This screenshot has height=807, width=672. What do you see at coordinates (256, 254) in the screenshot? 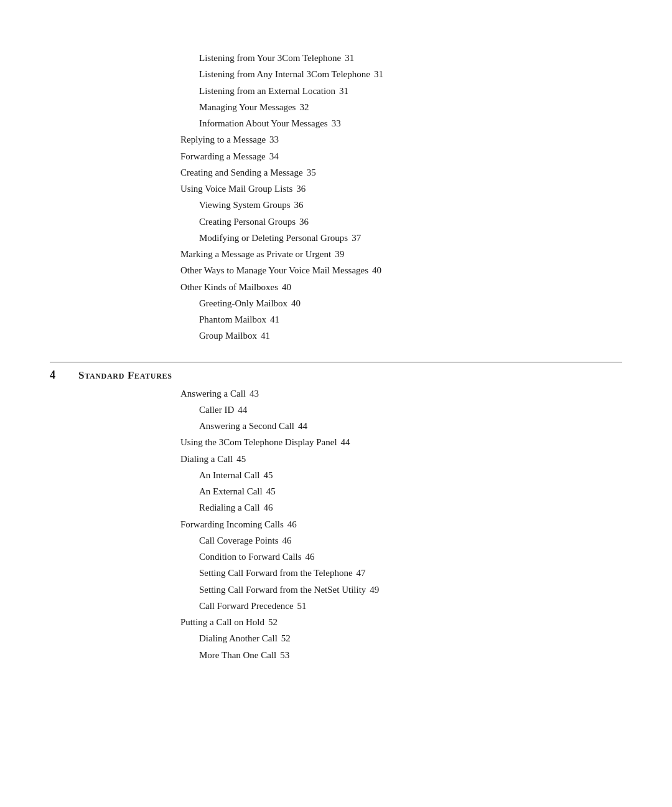
I see `toc-label: Marking a Message as Private or Urgent` at bounding box center [256, 254].